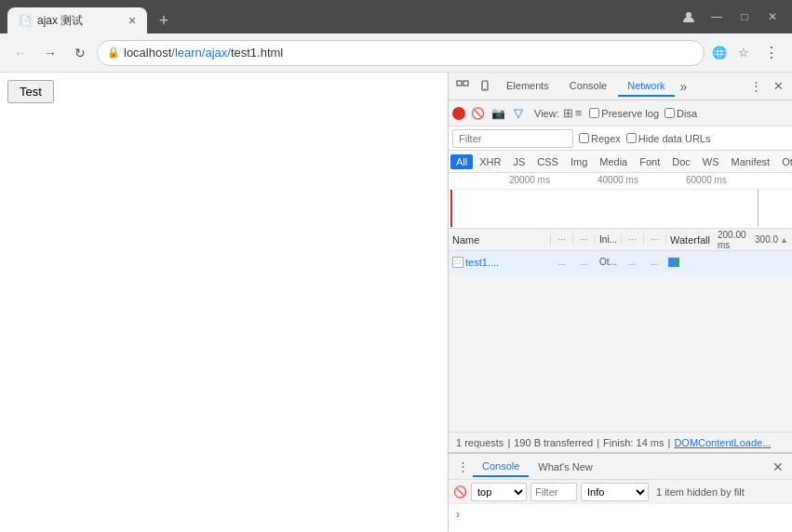 The height and width of the screenshot is (532, 792). I want to click on row-dots4: ..., so click(655, 262).